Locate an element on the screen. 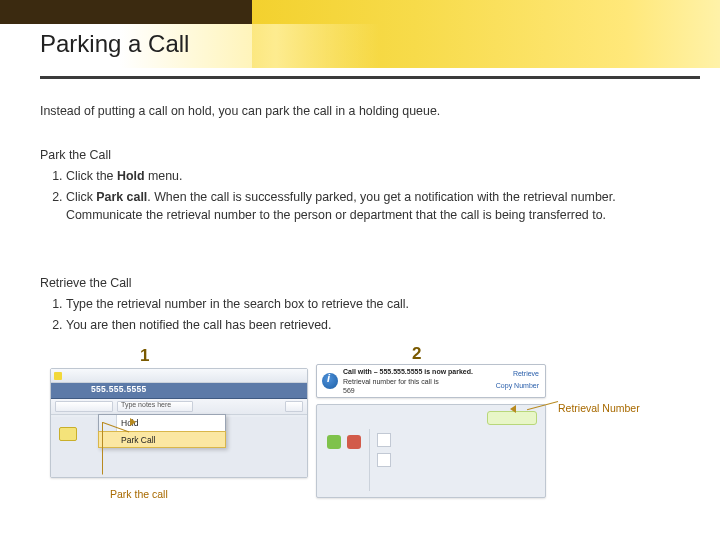 This screenshot has width=720, height=540. figure-label-2: 2 is located at coordinates (416, 354).